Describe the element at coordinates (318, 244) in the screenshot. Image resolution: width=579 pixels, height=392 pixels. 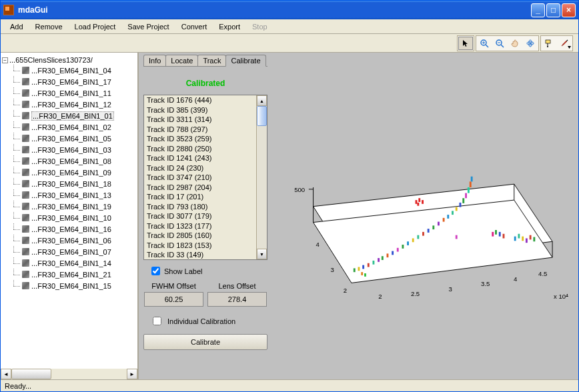
I see `svg-text: 4` at that location.